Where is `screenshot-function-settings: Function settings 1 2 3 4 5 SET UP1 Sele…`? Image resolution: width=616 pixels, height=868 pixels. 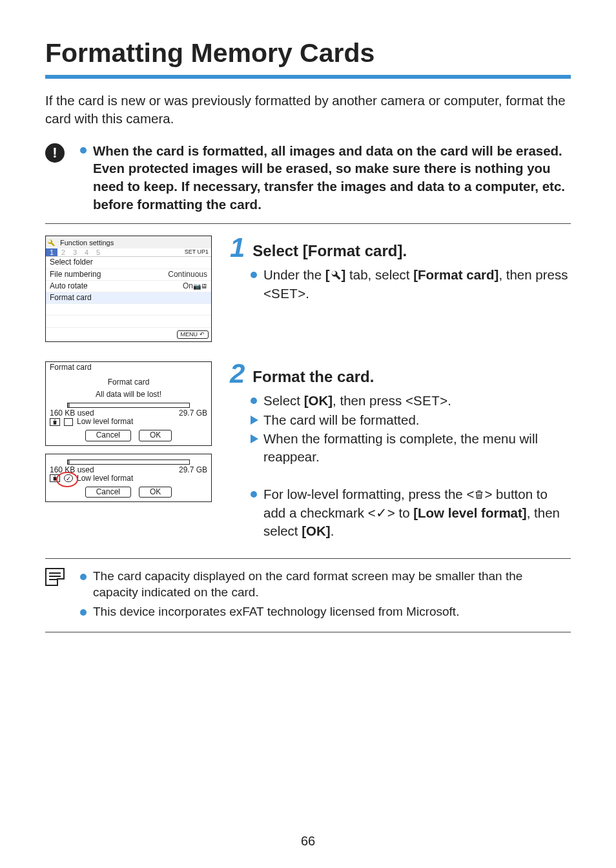
screenshot-function-settings: Function settings 1 2 3 4 5 SET UP1 Sele… is located at coordinates (128, 289).